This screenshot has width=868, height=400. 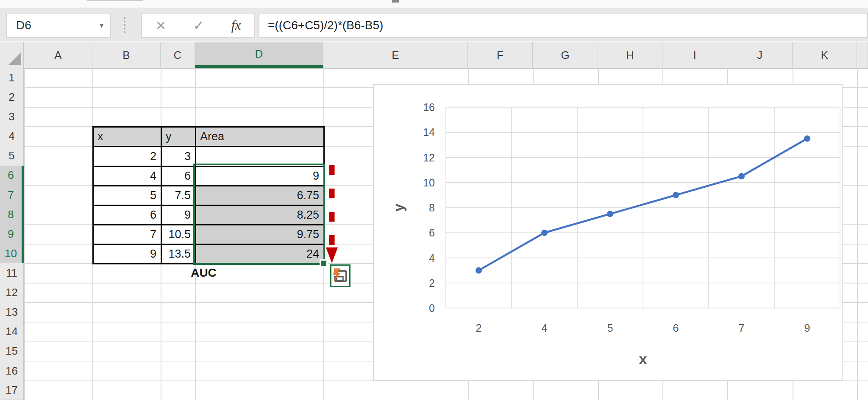 I want to click on row-header-8: 8, so click(x=12, y=215).